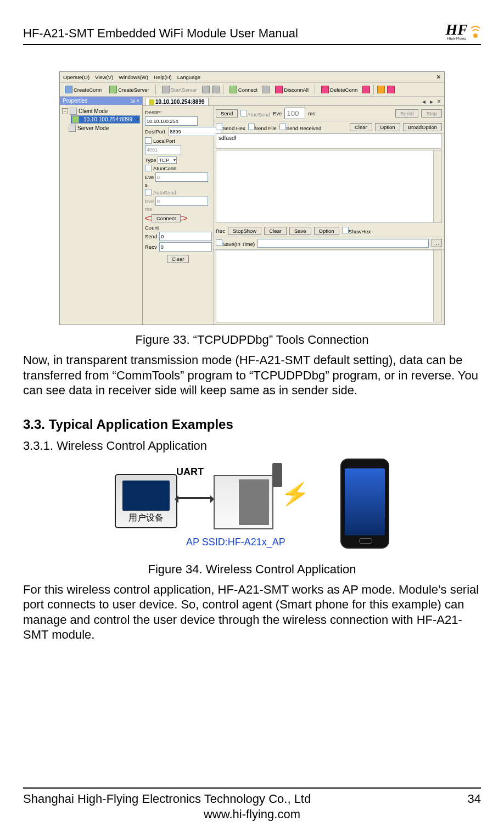  What do you see at coordinates (437, 243) in the screenshot?
I see `savepath-browse-button: …` at bounding box center [437, 243].